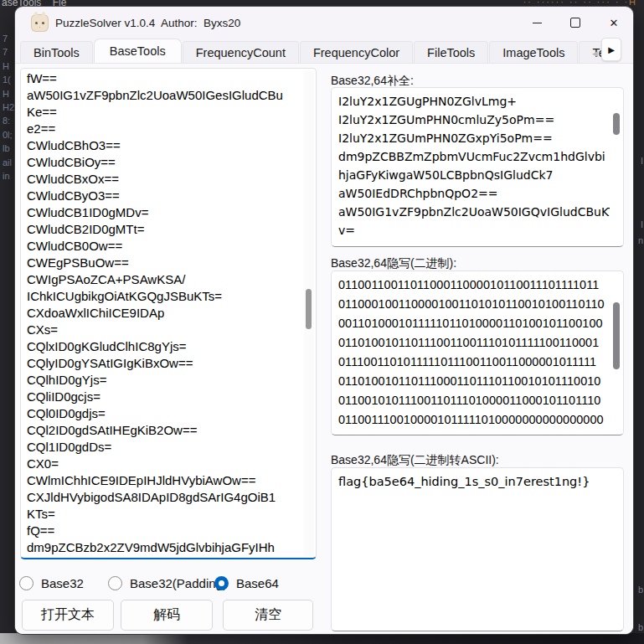  Describe the element at coordinates (641, 240) in the screenshot. I see `background-window-fragment: n` at that location.